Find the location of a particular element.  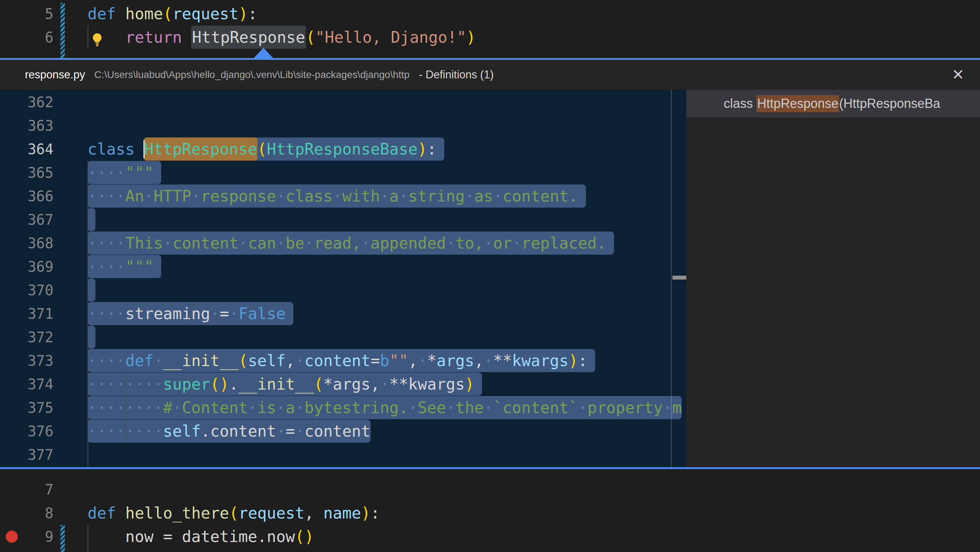

code-line: 363 is located at coordinates (343, 126).